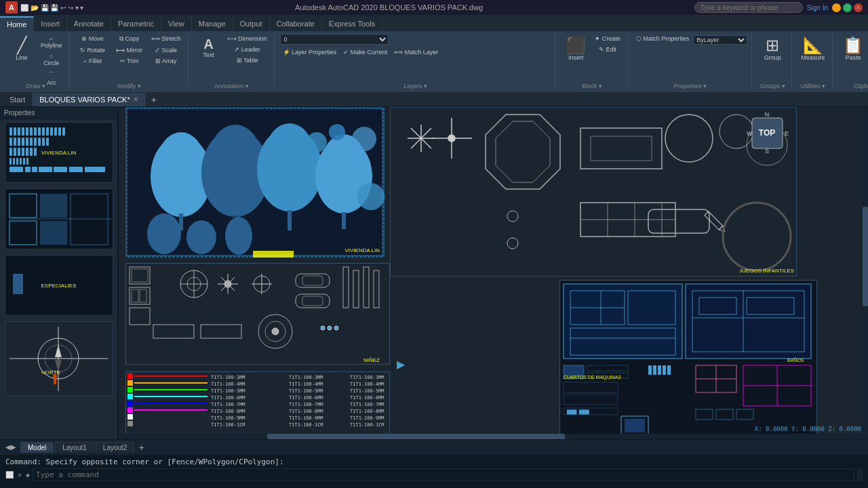 Image resolution: width=868 pixels, height=488 pixels. I want to click on layout-next-button: ▶, so click(14, 447).